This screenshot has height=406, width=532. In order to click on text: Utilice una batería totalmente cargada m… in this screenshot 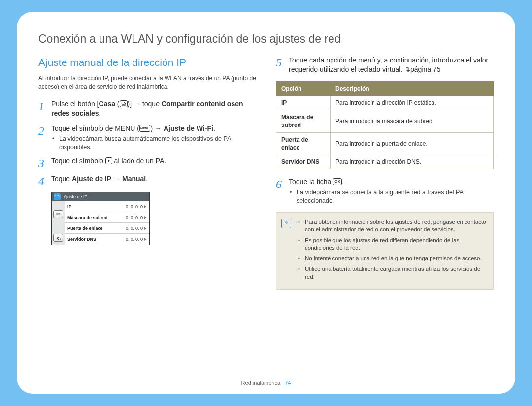, I will do `click(396, 273)`.